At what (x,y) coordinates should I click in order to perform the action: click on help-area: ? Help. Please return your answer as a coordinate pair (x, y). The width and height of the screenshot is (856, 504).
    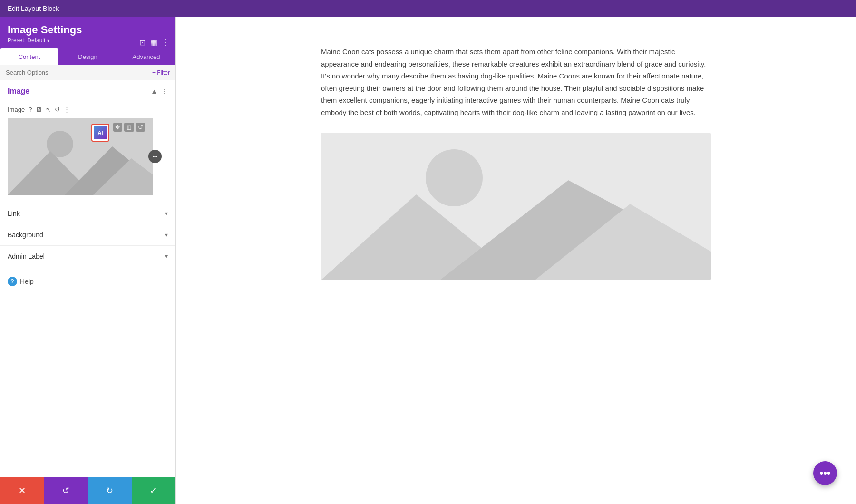
    Looking at the image, I should click on (88, 281).